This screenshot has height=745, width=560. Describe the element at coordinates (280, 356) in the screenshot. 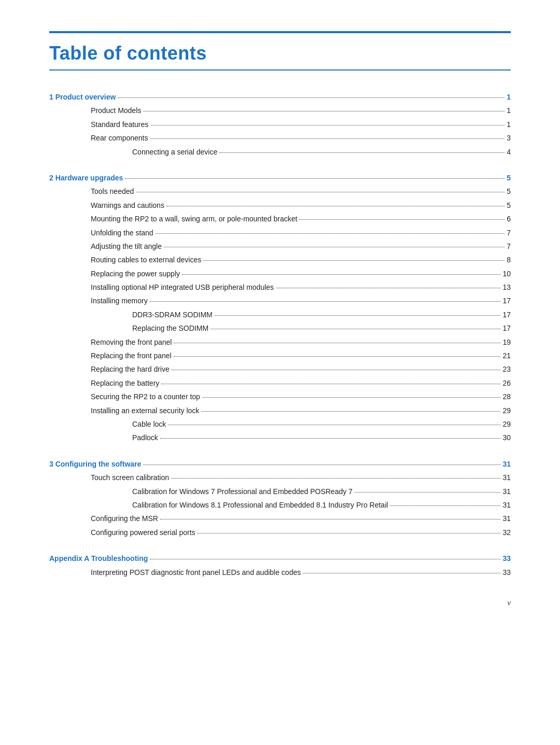

I see `toc-entry-level2: Replacing the front panel21` at that location.